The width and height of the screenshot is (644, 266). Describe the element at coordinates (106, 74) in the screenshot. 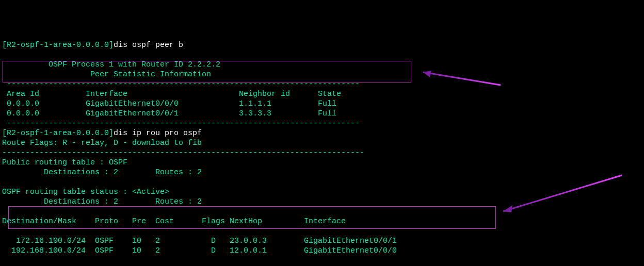

I see `peer-stat-header: Peer Statistic Information` at that location.